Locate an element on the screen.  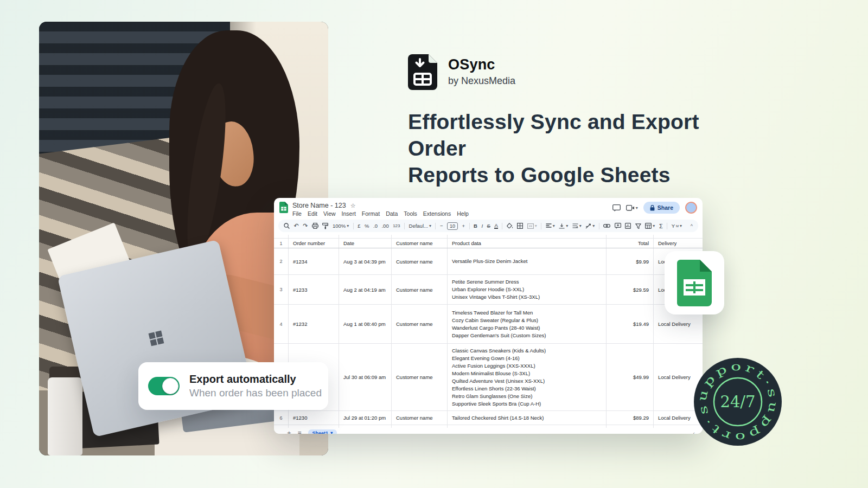
cell-date: Jul 30 at 06:09 am is located at coordinates (366, 377).